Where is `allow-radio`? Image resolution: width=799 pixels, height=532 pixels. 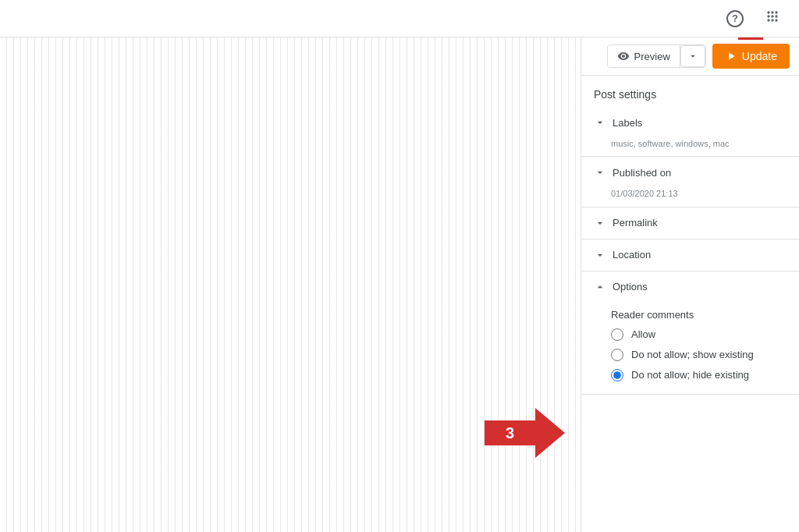 allow-radio is located at coordinates (617, 335).